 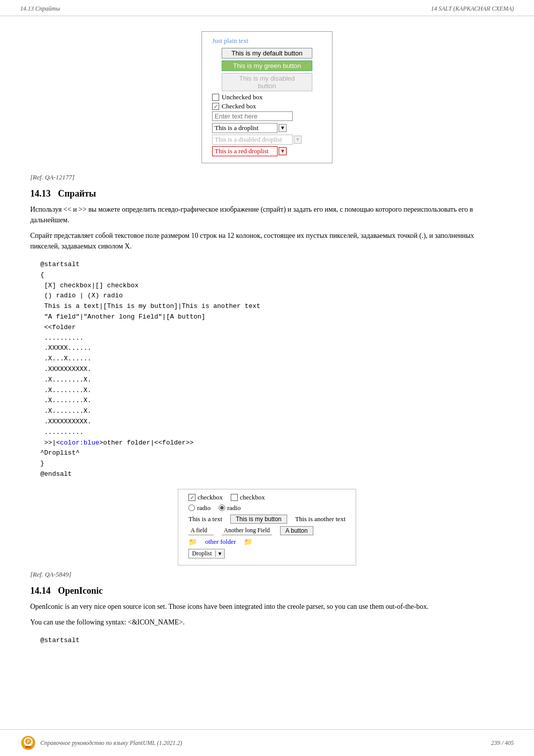 What do you see at coordinates (248, 497) in the screenshot?
I see `unchecked-checkbox: checkbox` at bounding box center [248, 497].